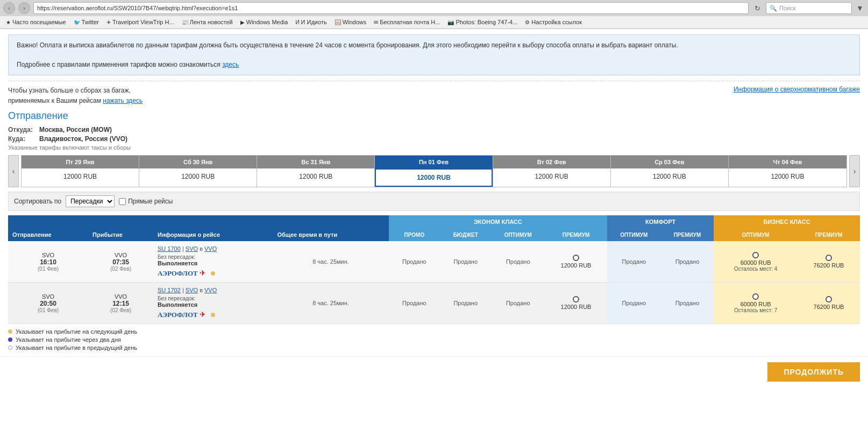 The width and height of the screenshot is (868, 436). What do you see at coordinates (81, 171) in the screenshot?
I see `date-col-0: Пт 29 Янв 12000 RUB` at bounding box center [81, 171].